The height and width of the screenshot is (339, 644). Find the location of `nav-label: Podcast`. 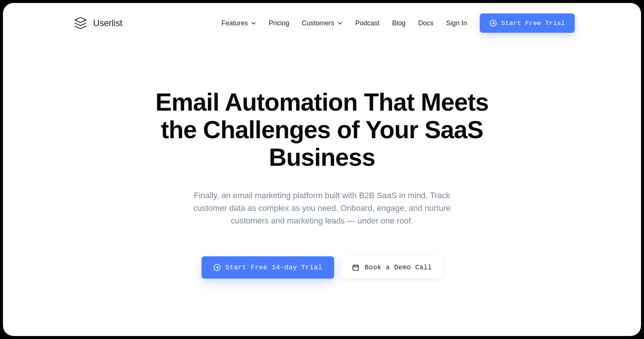

nav-label: Podcast is located at coordinates (367, 23).